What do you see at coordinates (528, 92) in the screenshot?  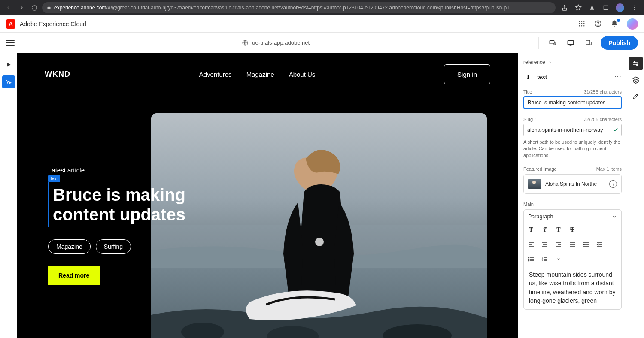 I see `title-field-label: Title` at bounding box center [528, 92].